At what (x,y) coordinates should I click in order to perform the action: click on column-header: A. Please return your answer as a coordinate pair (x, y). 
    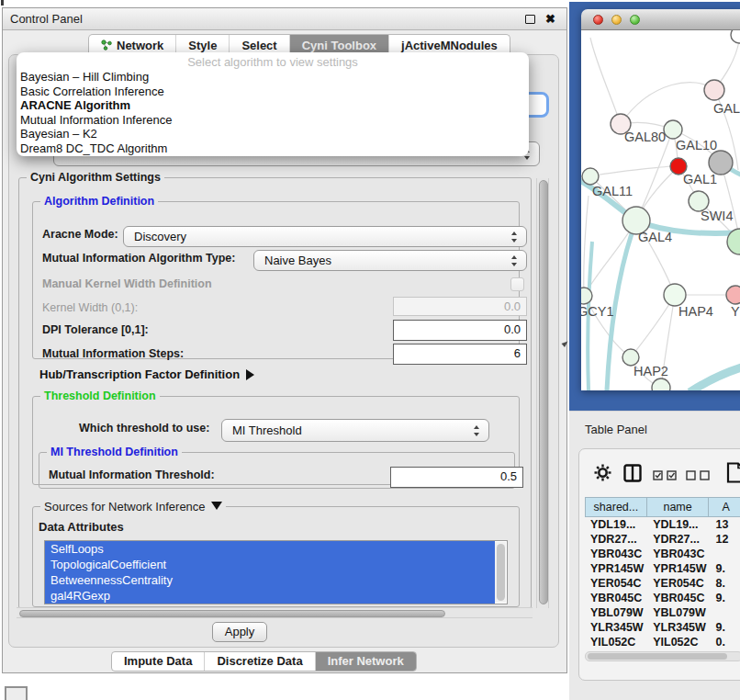
    Looking at the image, I should click on (724, 507).